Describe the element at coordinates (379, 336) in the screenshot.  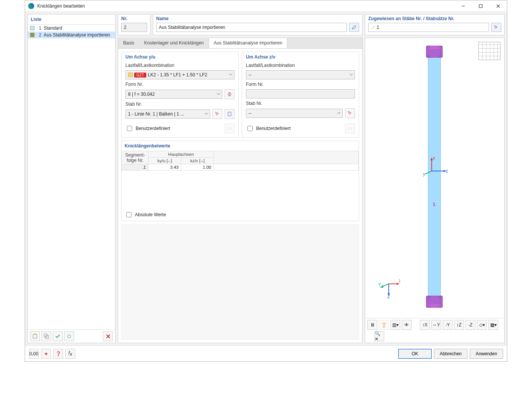
I see `view-reset-button: 🔍✕` at that location.